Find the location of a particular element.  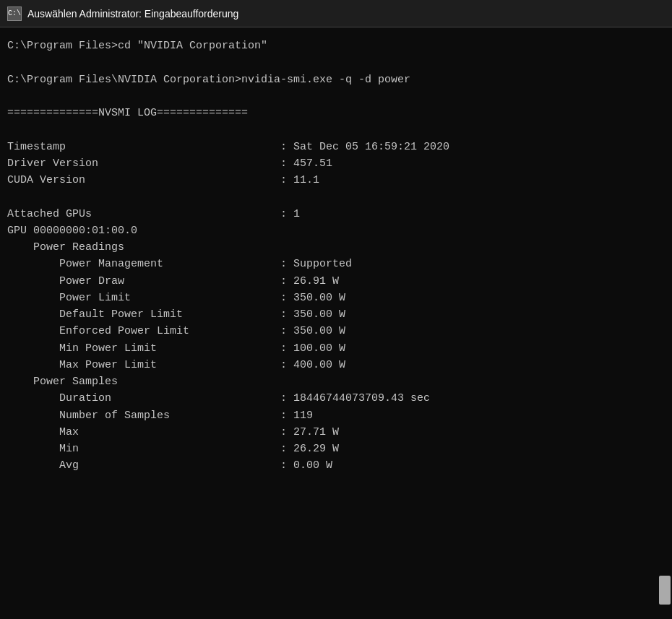

scrollbar is located at coordinates (665, 590).